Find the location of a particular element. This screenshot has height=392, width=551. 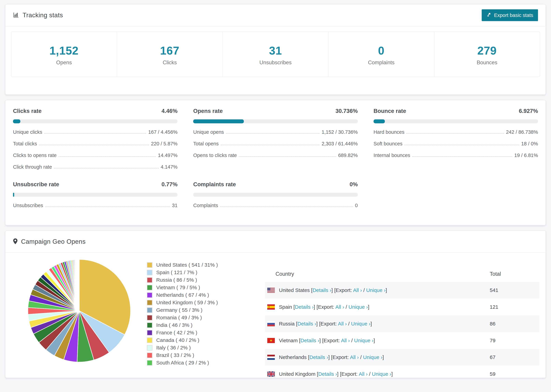

legend-label: Russia ( 86 / 5% ) is located at coordinates (177, 280).